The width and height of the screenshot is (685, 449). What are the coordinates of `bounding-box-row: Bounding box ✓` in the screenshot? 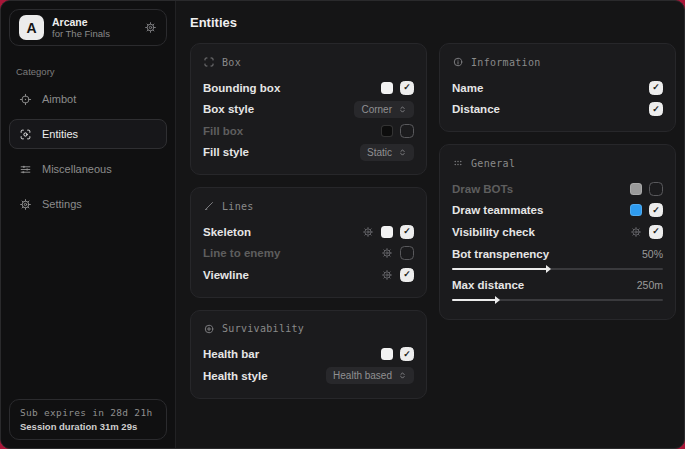 It's located at (308, 88).